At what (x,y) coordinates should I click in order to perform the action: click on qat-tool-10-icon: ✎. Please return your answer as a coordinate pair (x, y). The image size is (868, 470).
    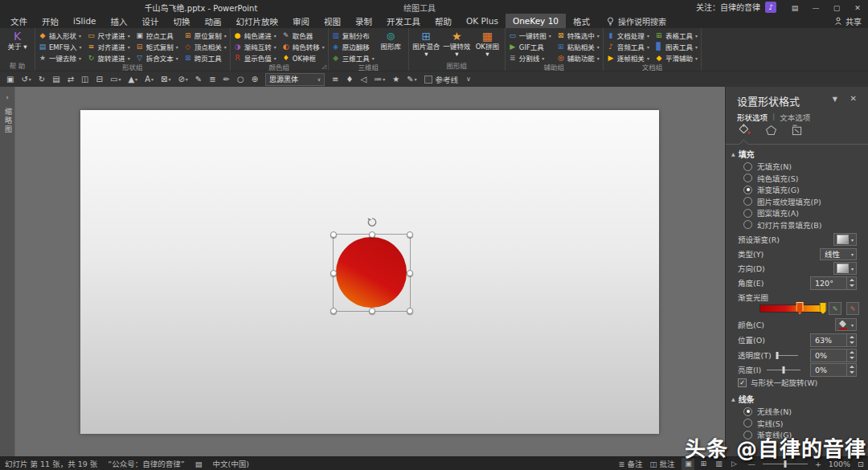
    Looking at the image, I should click on (199, 79).